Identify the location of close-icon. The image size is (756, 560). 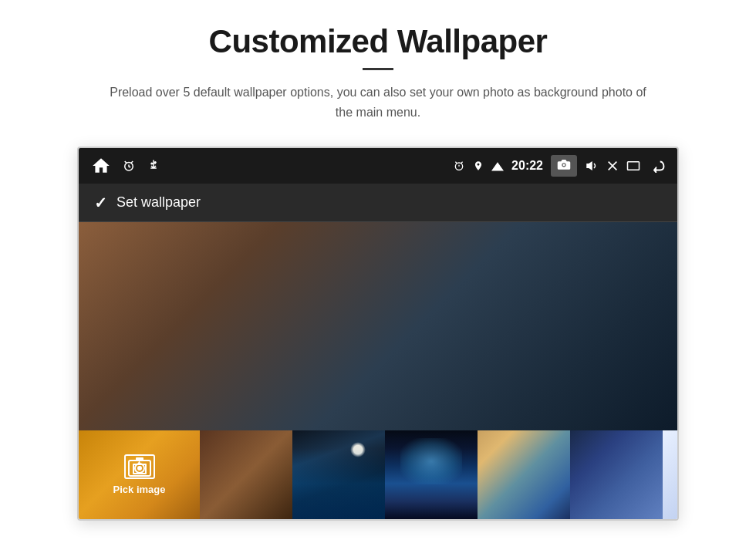
(613, 166).